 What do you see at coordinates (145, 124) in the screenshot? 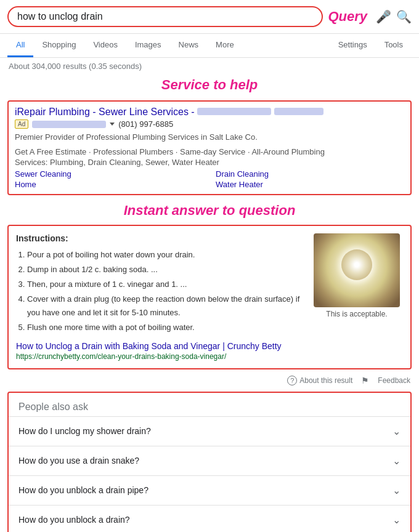
I see `ad-phone: (801) 997-6885` at bounding box center [145, 124].